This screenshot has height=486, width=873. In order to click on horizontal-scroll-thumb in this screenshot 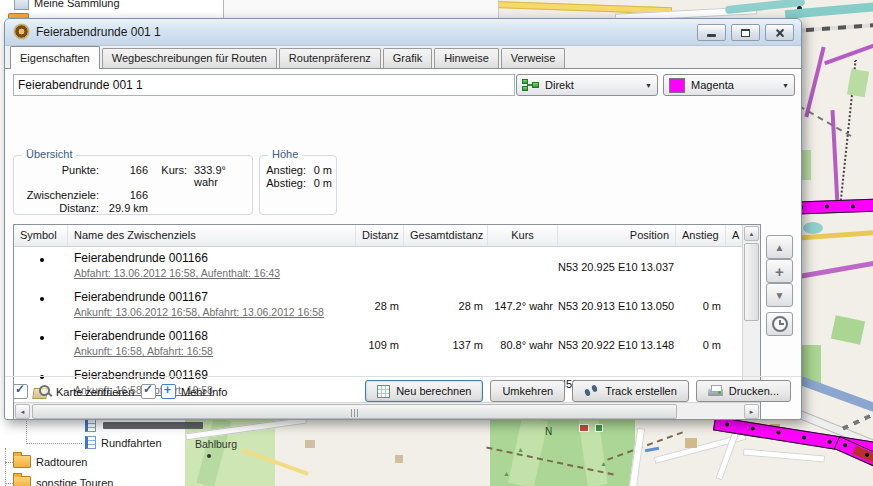, I will do `click(354, 412)`.